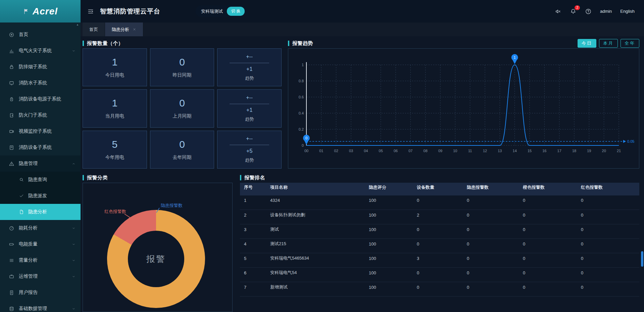 Image resolution: width=644 pixels, height=312 pixels. Describe the element at coordinates (45, 11) in the screenshot. I see `logo-text: Acrel` at that location.